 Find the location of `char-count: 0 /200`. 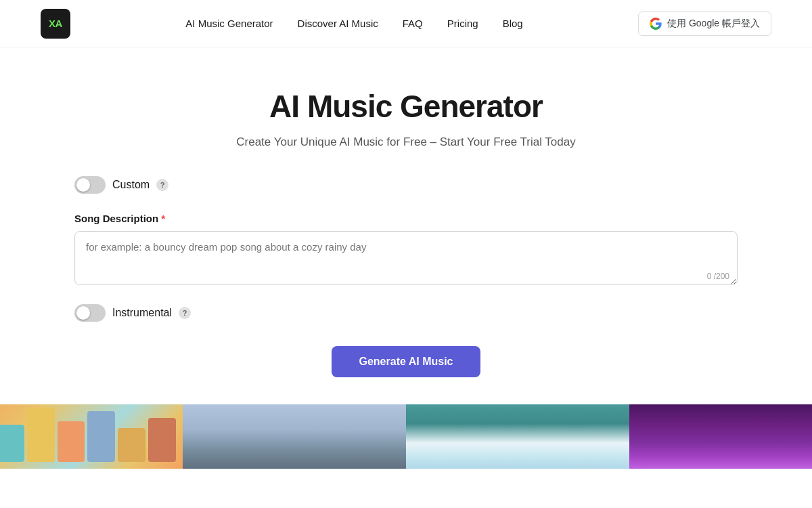

char-count: 0 /200 is located at coordinates (719, 276).